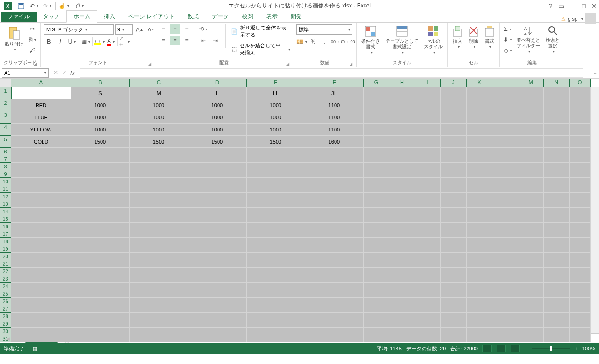  What do you see at coordinates (159, 130) in the screenshot?
I see `cell-C4: 1000` at bounding box center [159, 130].